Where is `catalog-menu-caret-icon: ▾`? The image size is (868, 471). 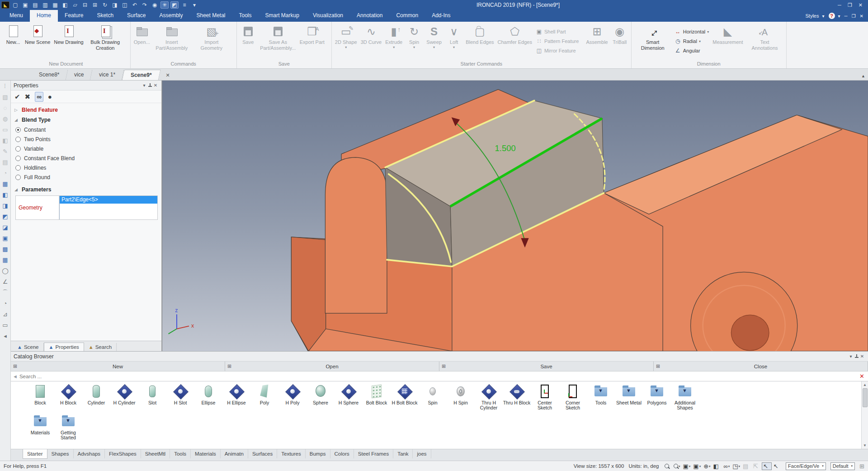
catalog-menu-caret-icon: ▾ is located at coordinates (851, 357).